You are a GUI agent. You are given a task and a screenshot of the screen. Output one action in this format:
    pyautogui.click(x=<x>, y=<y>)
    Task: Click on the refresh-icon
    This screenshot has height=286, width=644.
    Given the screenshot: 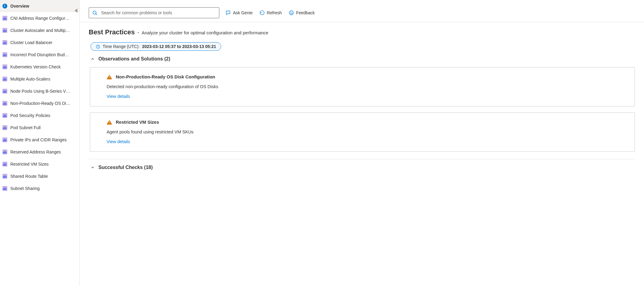 What is the action you would take?
    pyautogui.click(x=262, y=13)
    